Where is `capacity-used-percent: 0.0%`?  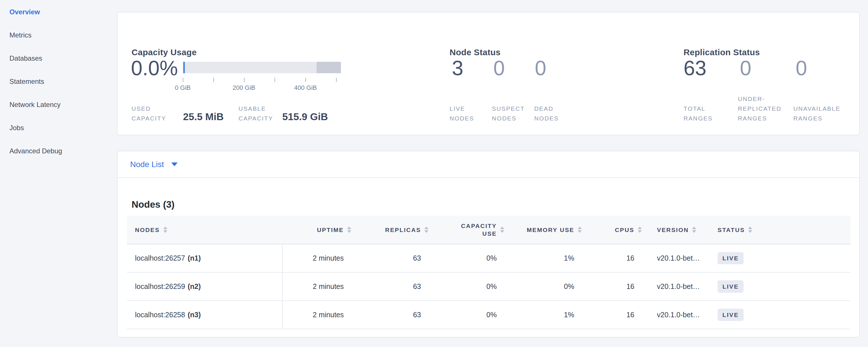 capacity-used-percent: 0.0% is located at coordinates (154, 68).